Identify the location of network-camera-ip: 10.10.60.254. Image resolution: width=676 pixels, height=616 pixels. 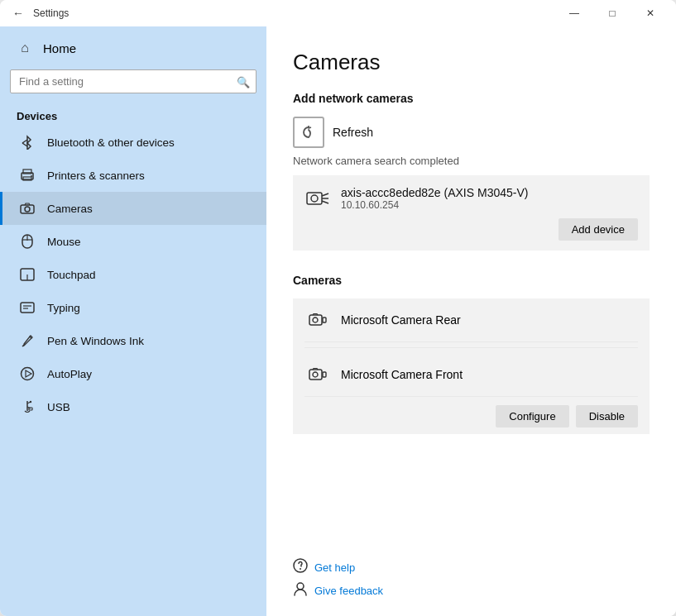
(490, 205).